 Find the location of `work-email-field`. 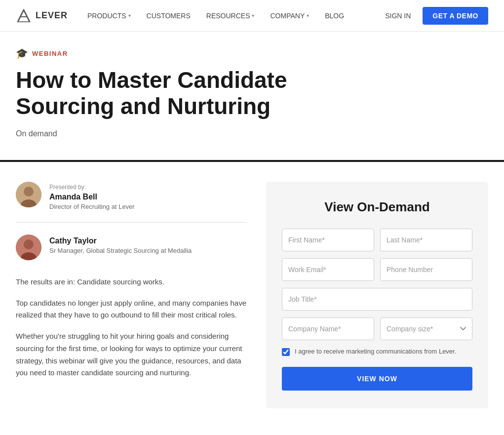

work-email-field is located at coordinates (328, 270).